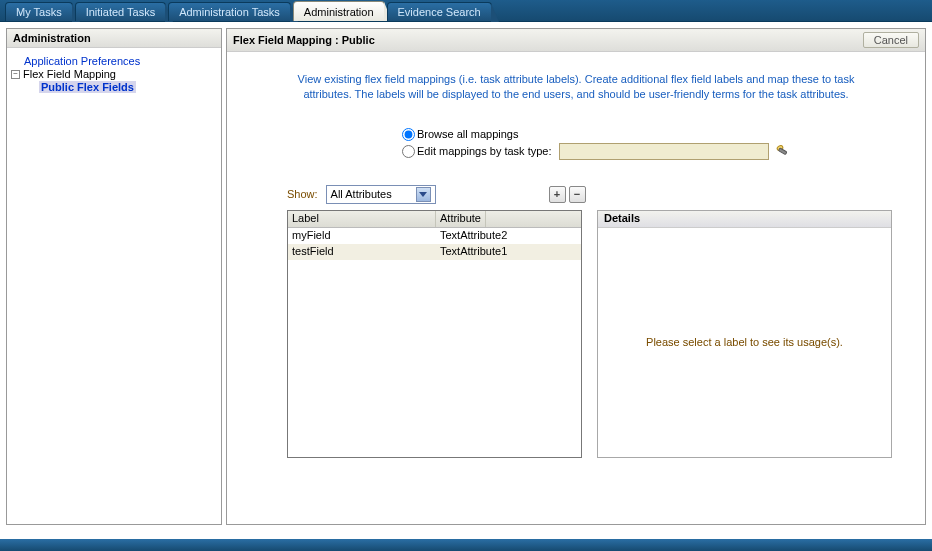 This screenshot has width=932, height=551. What do you see at coordinates (578, 194) in the screenshot?
I see `remove-button: −` at bounding box center [578, 194].